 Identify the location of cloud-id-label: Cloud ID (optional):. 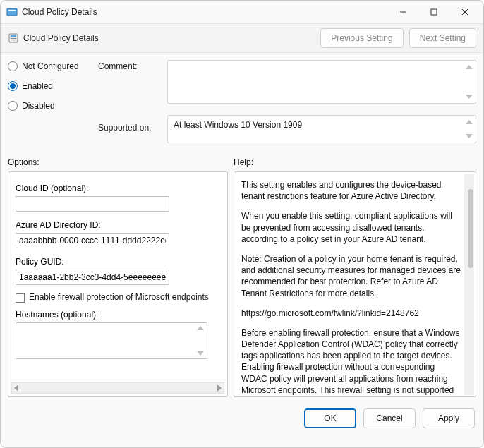
(118, 188).